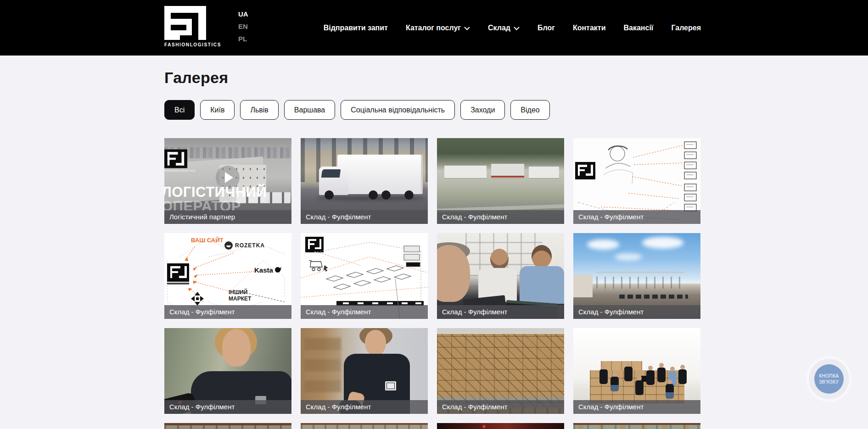 The image size is (868, 429). I want to click on nav-vacancies: Вакансії, so click(639, 28).